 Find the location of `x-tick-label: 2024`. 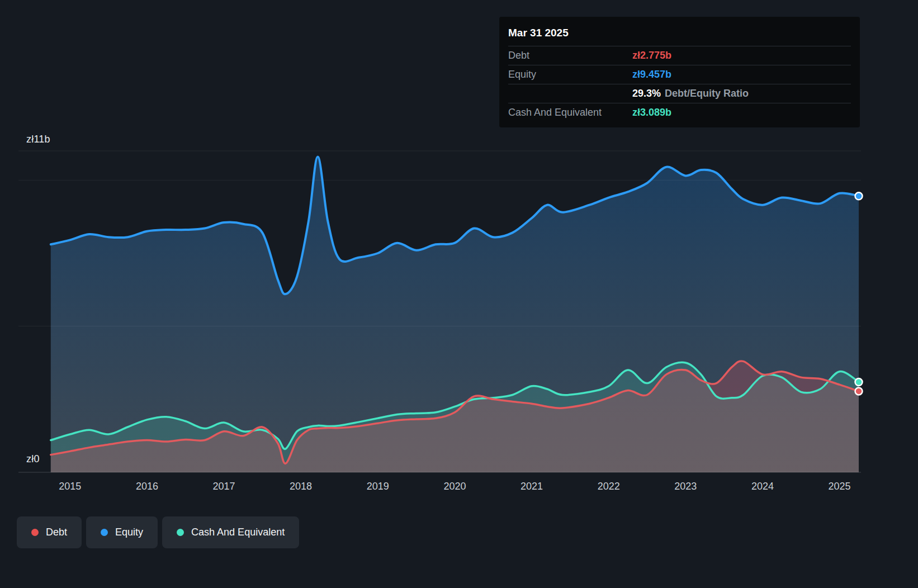

x-tick-label: 2024 is located at coordinates (763, 486).